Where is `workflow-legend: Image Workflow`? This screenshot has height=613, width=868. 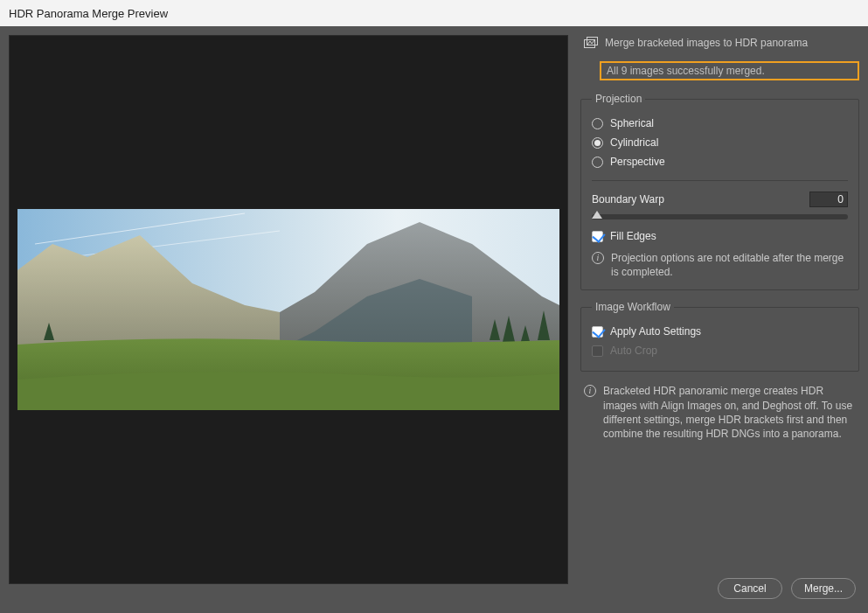
workflow-legend: Image Workflow is located at coordinates (633, 307).